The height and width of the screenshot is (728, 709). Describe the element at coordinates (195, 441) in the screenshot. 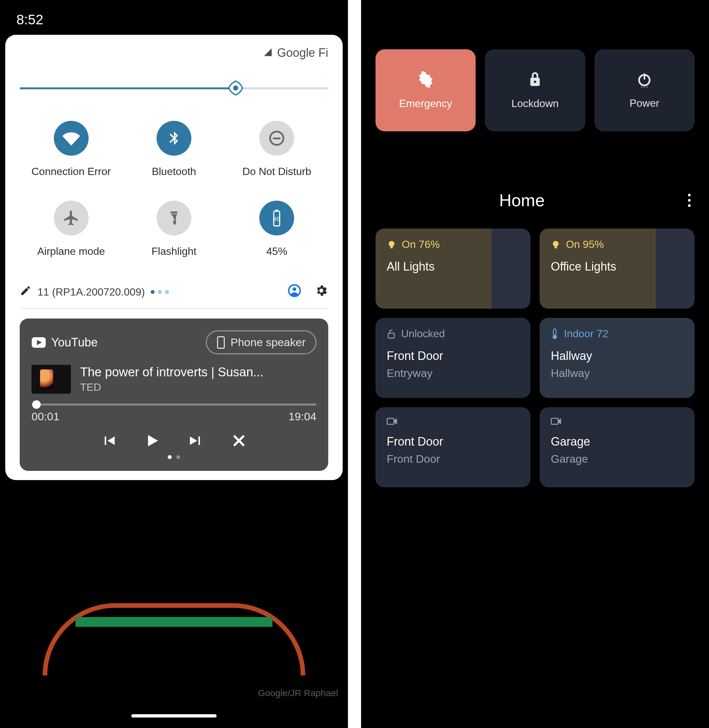

I see `next-button` at that location.